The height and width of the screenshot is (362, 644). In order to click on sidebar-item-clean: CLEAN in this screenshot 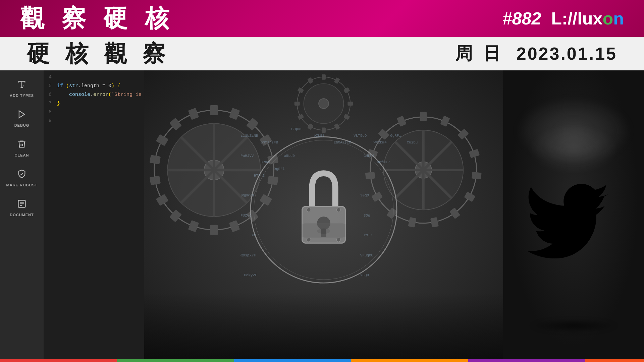, I will do `click(22, 148)`.